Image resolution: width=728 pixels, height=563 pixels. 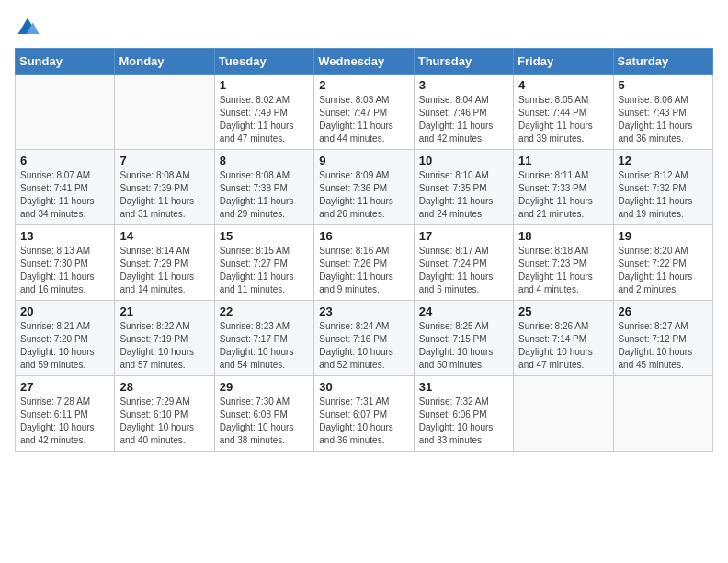 What do you see at coordinates (364, 120) in the screenshot?
I see `day-info: Sunrise: 8:03 AMSunset: 7:47 PMDaylight:…` at bounding box center [364, 120].